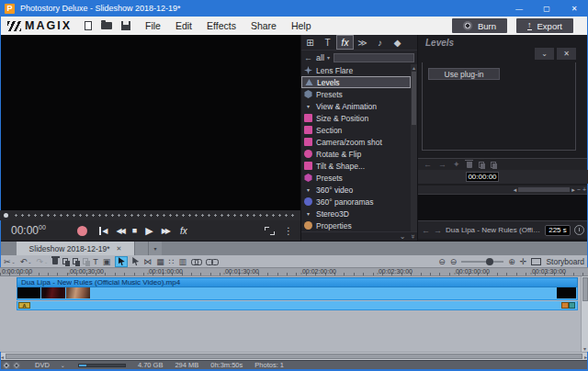 Image resolution: width=588 pixels, height=371 pixels. Describe the element at coordinates (40, 262) in the screenshot. I see `redo-icon: ↷` at that location.